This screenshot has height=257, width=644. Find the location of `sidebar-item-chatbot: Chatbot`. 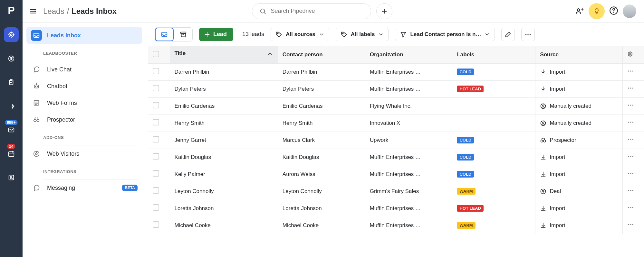

sidebar-item-chatbot: Chatbot is located at coordinates (84, 86).